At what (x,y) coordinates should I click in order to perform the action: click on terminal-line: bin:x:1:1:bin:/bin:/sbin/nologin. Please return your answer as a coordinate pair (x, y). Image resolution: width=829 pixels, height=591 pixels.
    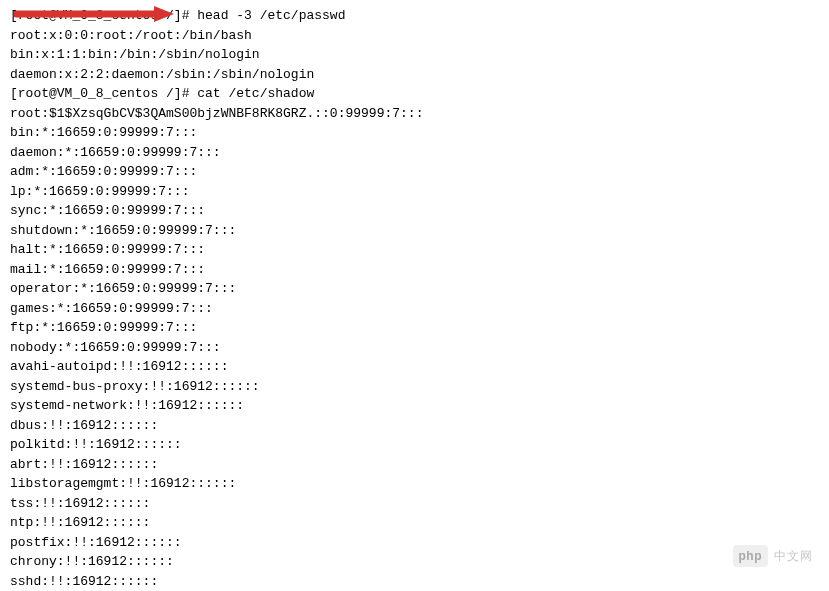
    Looking at the image, I should click on (414, 55).